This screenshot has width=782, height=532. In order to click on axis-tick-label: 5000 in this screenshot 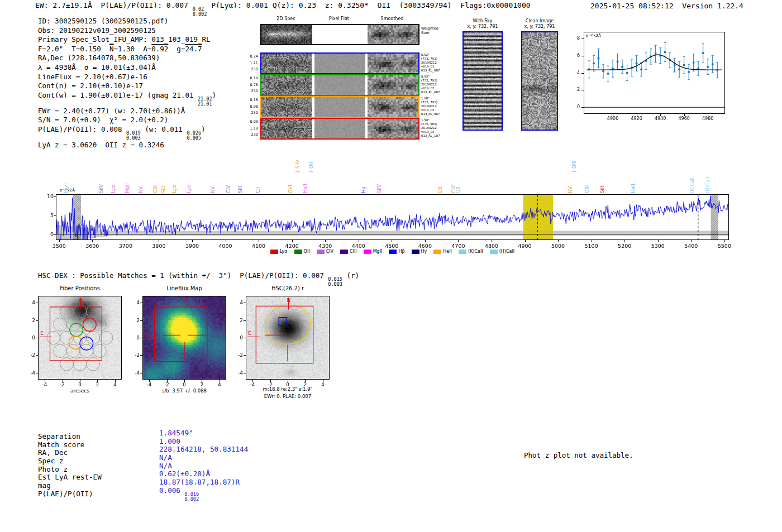, I will do `click(558, 246)`.